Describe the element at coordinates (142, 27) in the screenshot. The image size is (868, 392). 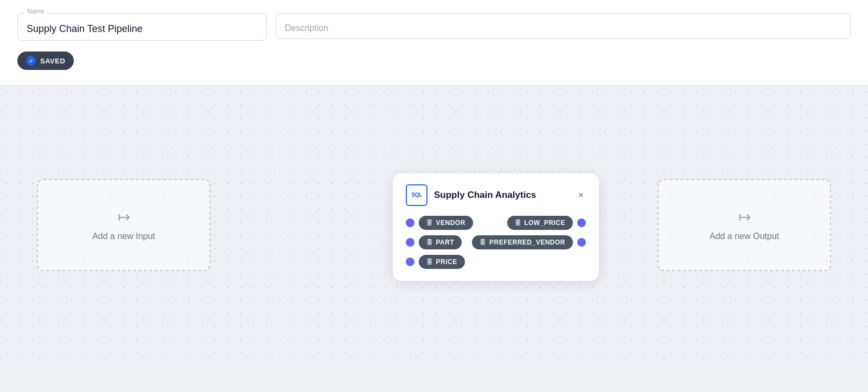
I see `name-field-wrapper: Name` at that location.